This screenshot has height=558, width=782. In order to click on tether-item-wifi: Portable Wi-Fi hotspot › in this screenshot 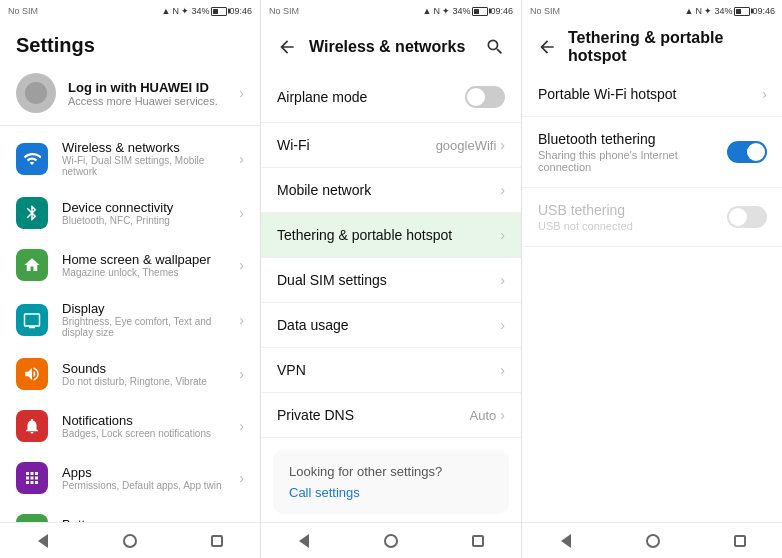, I will do `click(652, 94)`.